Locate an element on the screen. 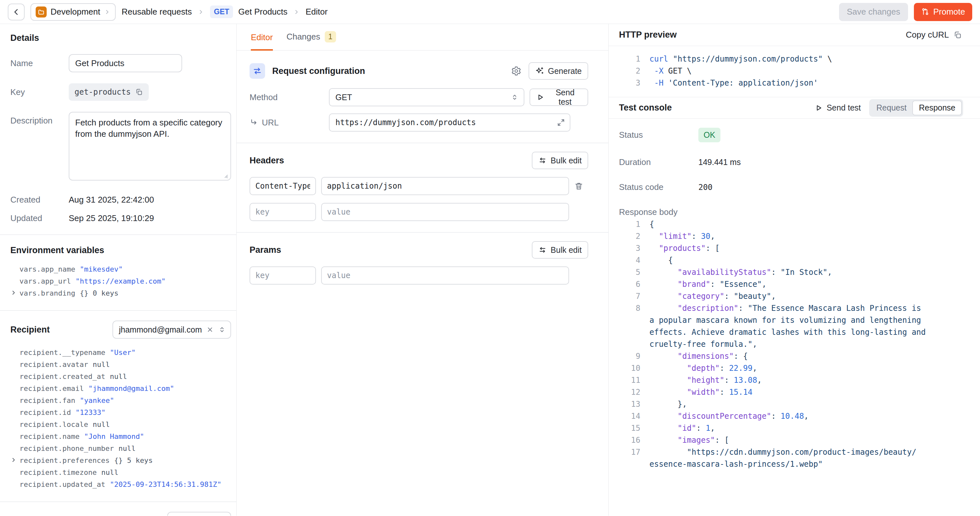 This screenshot has height=516, width=980. code-line: 6 "brand": "Essence", is located at coordinates (794, 285).